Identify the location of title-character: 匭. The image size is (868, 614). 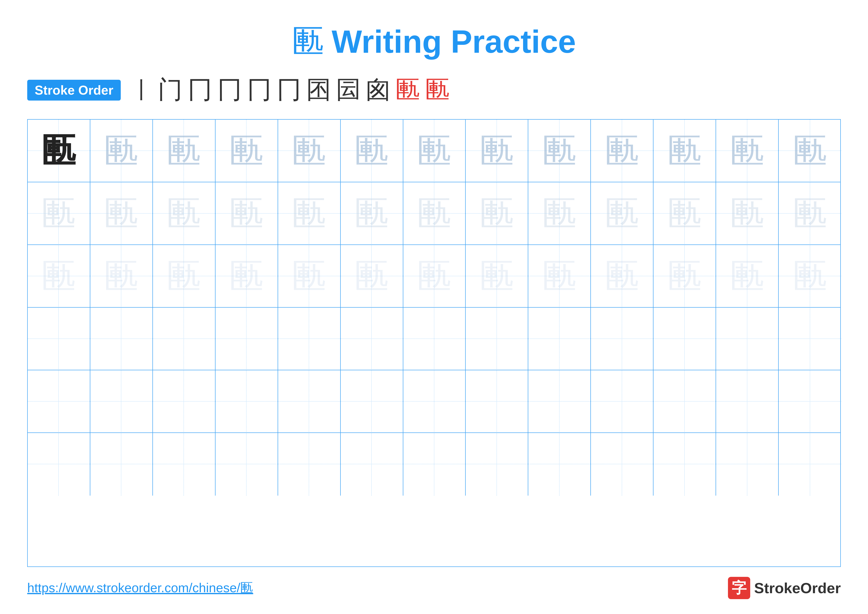
(308, 42).